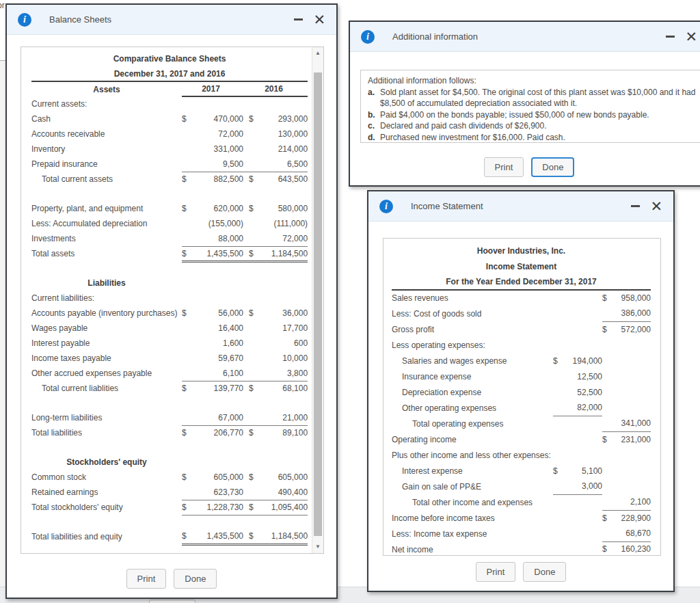  What do you see at coordinates (526, 330) in the screenshot?
I see `statement-row: Gross profit$572,000` at bounding box center [526, 330].